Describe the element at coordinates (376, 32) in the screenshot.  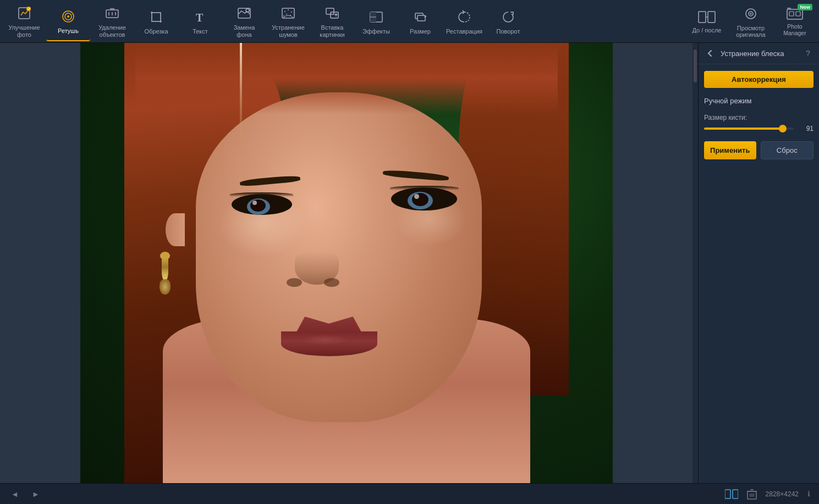
I see `effects-label: Эффекты` at that location.